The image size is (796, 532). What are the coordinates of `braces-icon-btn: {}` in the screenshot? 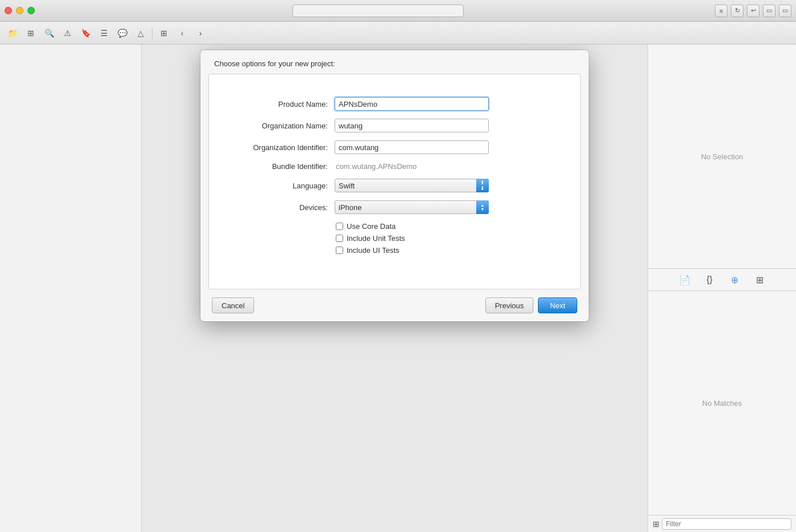 It's located at (710, 280).